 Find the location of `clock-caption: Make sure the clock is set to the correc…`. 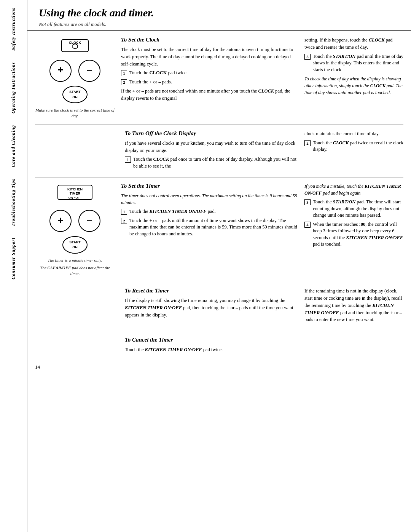

clock-caption: Make sure the clock is set to the correc… is located at coordinates (75, 113).